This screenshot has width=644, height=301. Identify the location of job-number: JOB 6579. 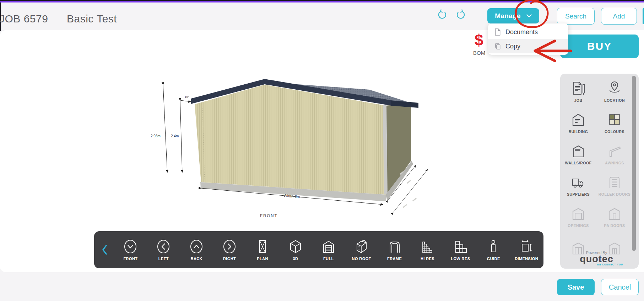
(24, 19).